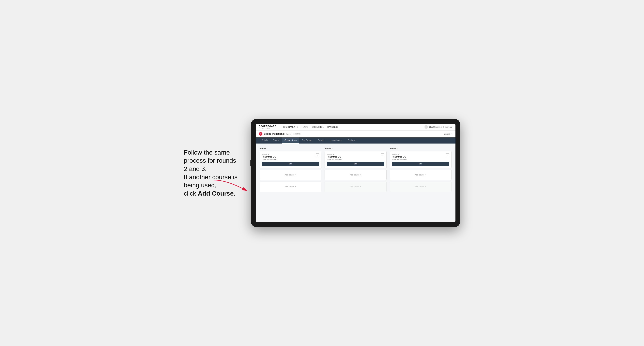  Describe the element at coordinates (420, 171) in the screenshot. I see `round-3-column: Round 3 (Course A) Peachtree GC Yellow (…` at that location.